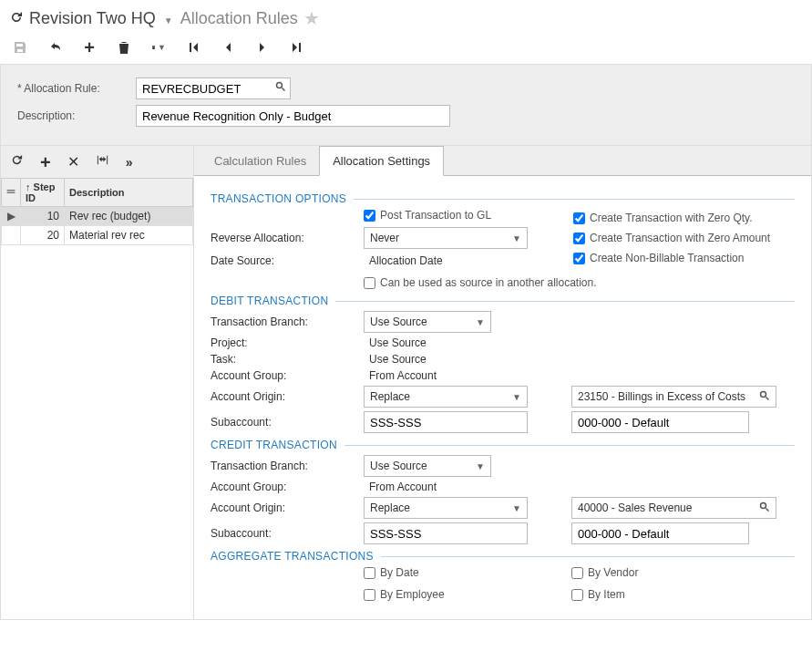  What do you see at coordinates (228, 47) in the screenshot?
I see `prev-icon` at bounding box center [228, 47].